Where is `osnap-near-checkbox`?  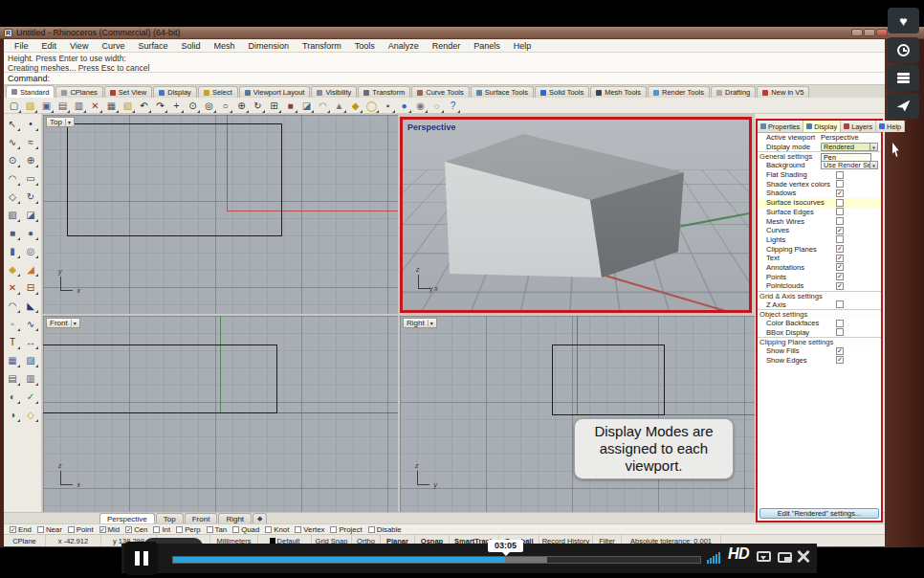 osnap-near-checkbox is located at coordinates (40, 530).